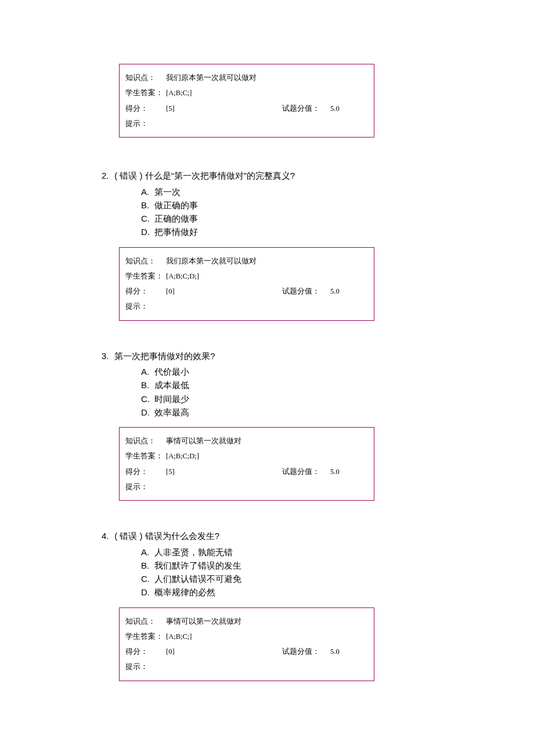 This screenshot has height=756, width=534. Describe the element at coordinates (172, 371) in the screenshot. I see `option-a-text: 代价最小` at that location.